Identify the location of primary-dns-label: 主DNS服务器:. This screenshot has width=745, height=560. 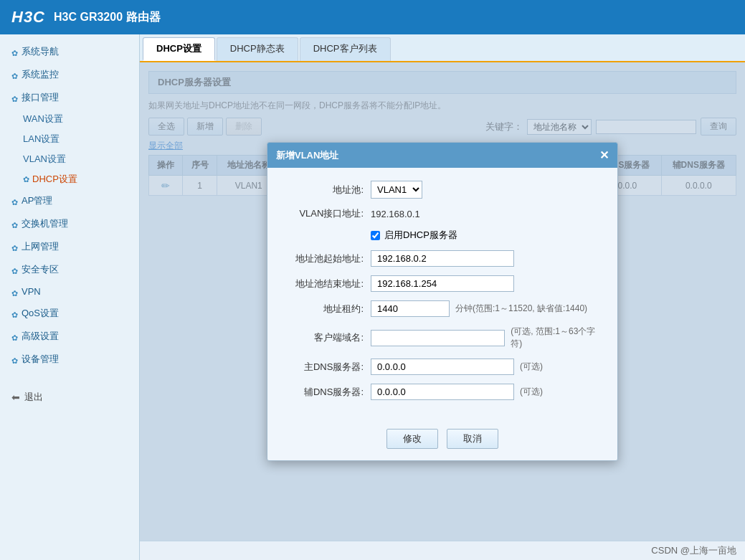
(328, 367).